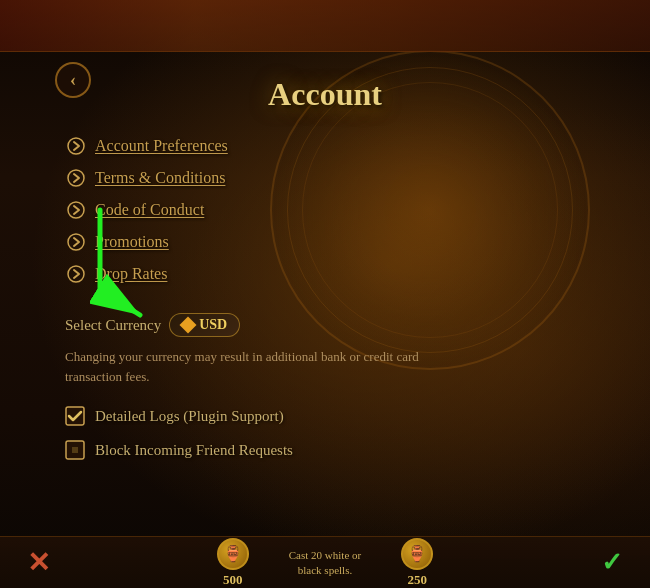 The height and width of the screenshot is (588, 650). What do you see at coordinates (325, 210) in the screenshot?
I see `nav-item-code-of-conduct: Code of Conduct` at bounding box center [325, 210].